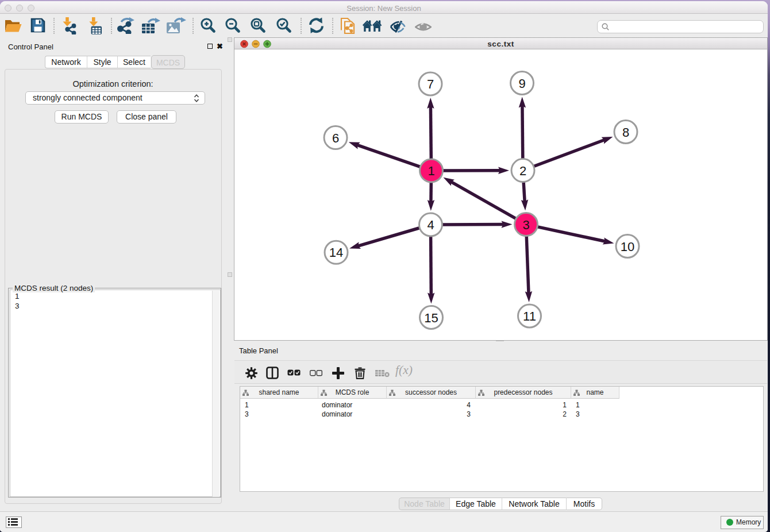 This screenshot has width=770, height=532. I want to click on svg-text: 15, so click(431, 318).